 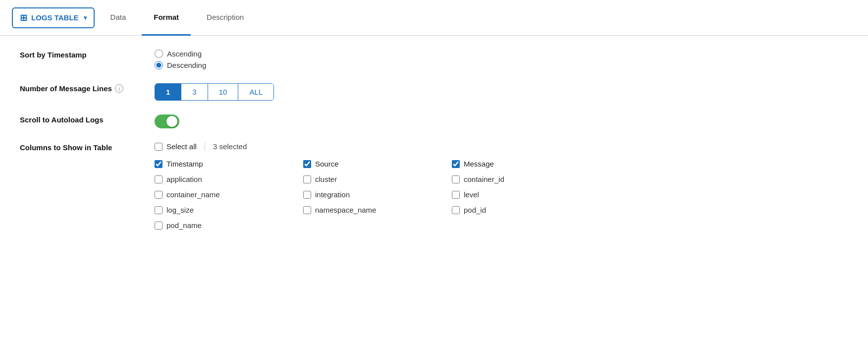 What do you see at coordinates (225, 18) in the screenshot?
I see `tab-description: Description` at bounding box center [225, 18].